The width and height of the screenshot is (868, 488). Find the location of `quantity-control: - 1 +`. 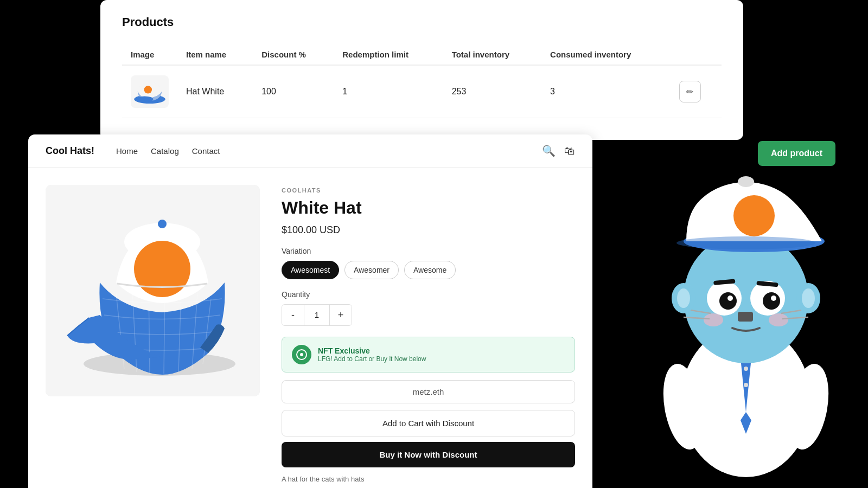

quantity-control: - 1 + is located at coordinates (317, 315).